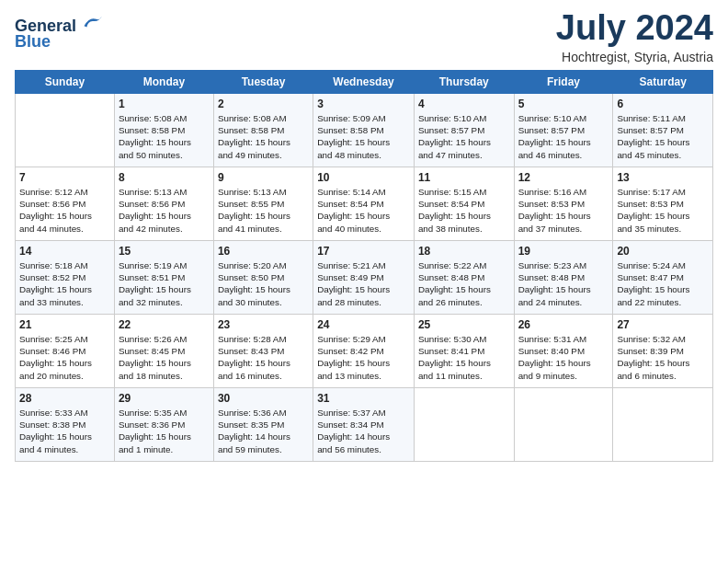 The image size is (728, 563). Describe the element at coordinates (564, 325) in the screenshot. I see `day-number: 26` at that location.